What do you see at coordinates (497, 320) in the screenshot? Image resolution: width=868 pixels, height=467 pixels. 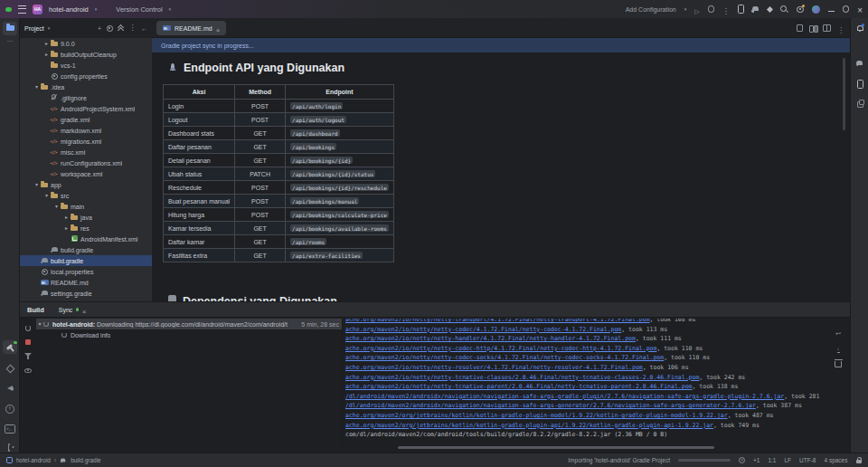 I see `console-link: ache.org/maven2/io/netty/netty-transport…` at bounding box center [497, 320].